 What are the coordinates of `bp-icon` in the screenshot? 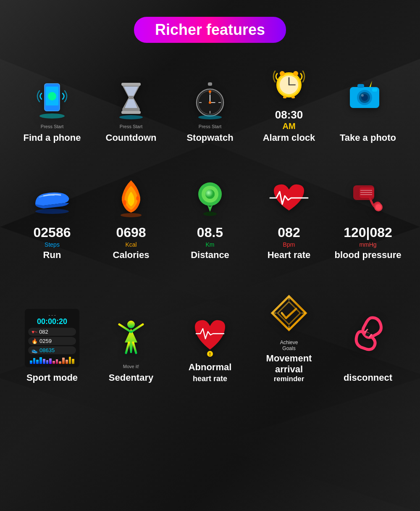 It's located at (368, 198).